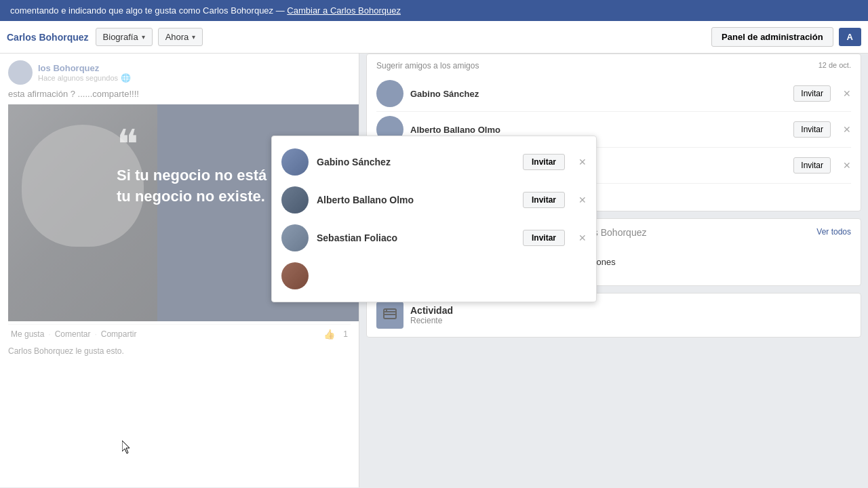  What do you see at coordinates (631, 315) in the screenshot?
I see `activity-text: Actividad Reciente` at bounding box center [631, 315].